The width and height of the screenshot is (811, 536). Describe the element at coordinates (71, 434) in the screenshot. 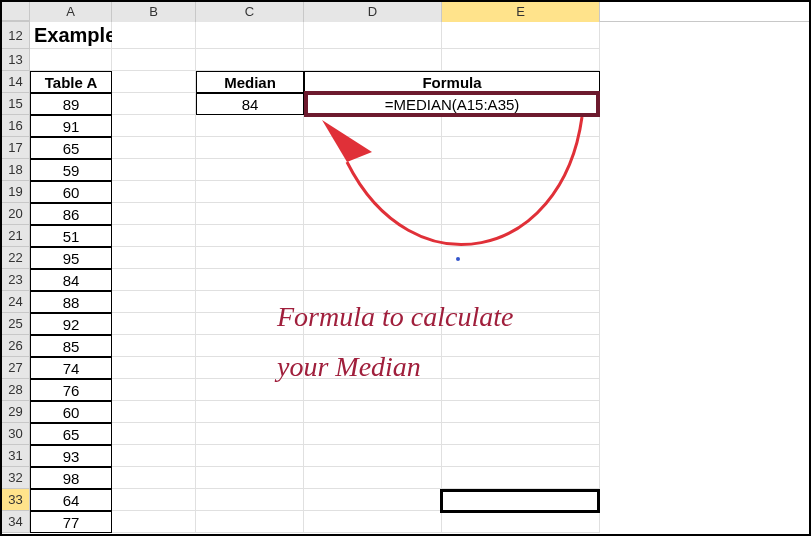

I see `cell-A30: 65` at that location.